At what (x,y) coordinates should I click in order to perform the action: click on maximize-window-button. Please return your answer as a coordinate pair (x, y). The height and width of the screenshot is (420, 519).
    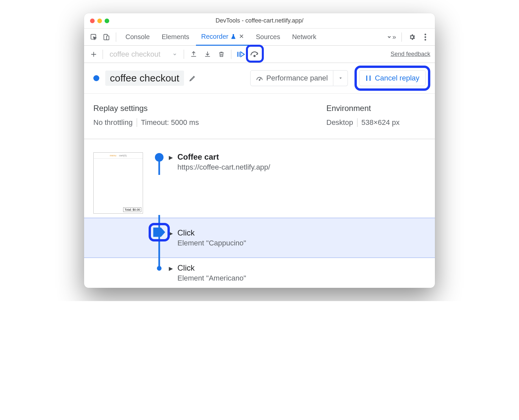
    Looking at the image, I should click on (107, 21).